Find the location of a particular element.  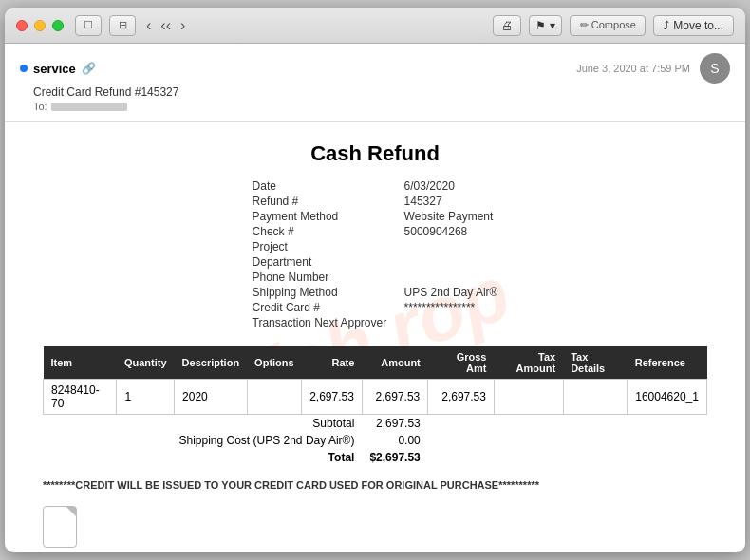

to-address is located at coordinates (89, 106).